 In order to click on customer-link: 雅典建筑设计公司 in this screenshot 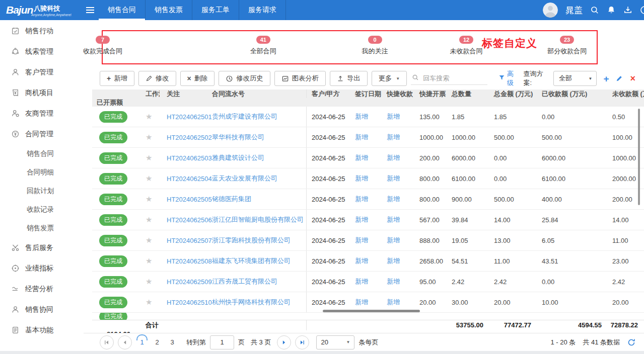, I will do `click(238, 158)`.